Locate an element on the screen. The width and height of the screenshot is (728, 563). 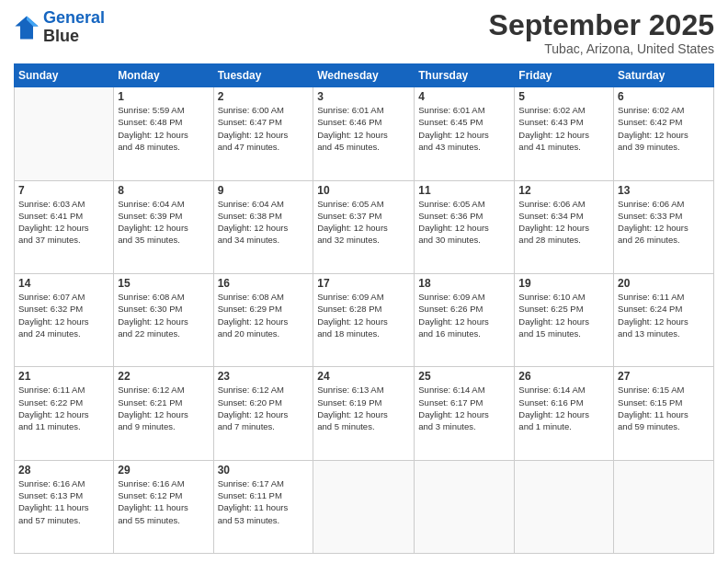
weekday-header: Sunday is located at coordinates (64, 75).